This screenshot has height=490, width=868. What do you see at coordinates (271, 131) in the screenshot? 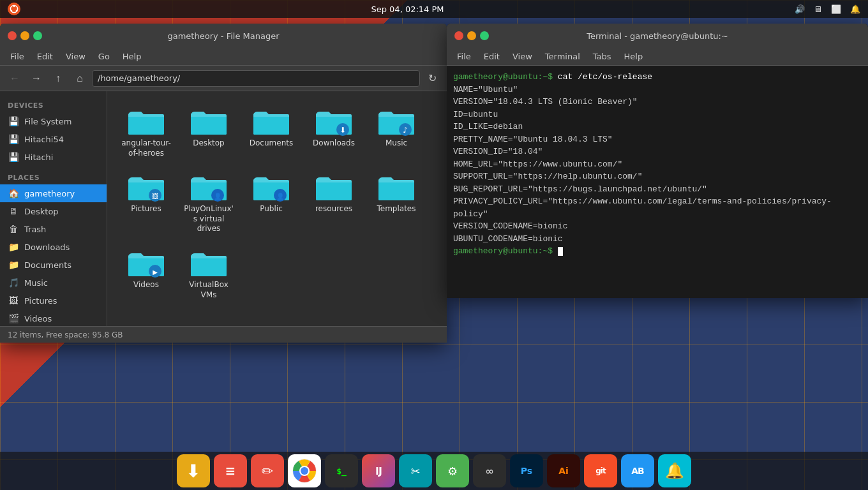
I see `file-item-documents: Documents` at bounding box center [271, 131].